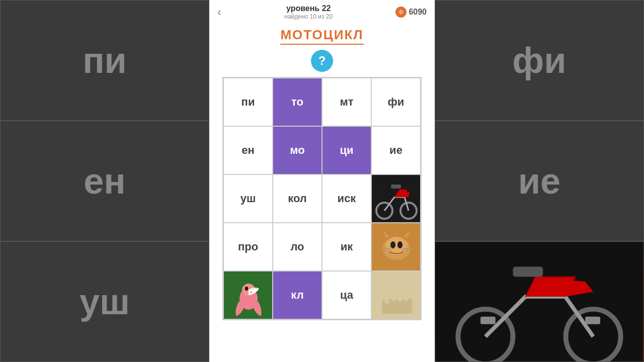 The width and height of the screenshot is (644, 362). I want to click on header-center: уровень 22 найдено 10 из 20, so click(308, 12).